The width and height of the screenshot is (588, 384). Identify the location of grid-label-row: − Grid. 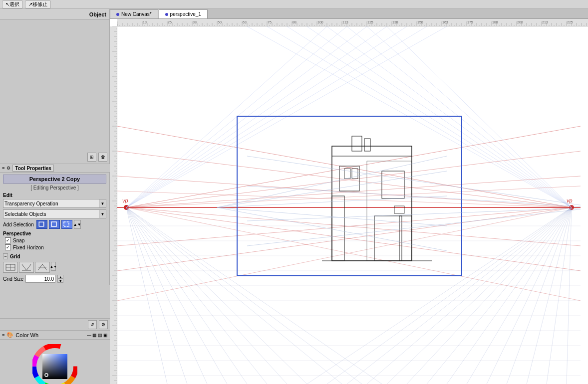
(55, 256).